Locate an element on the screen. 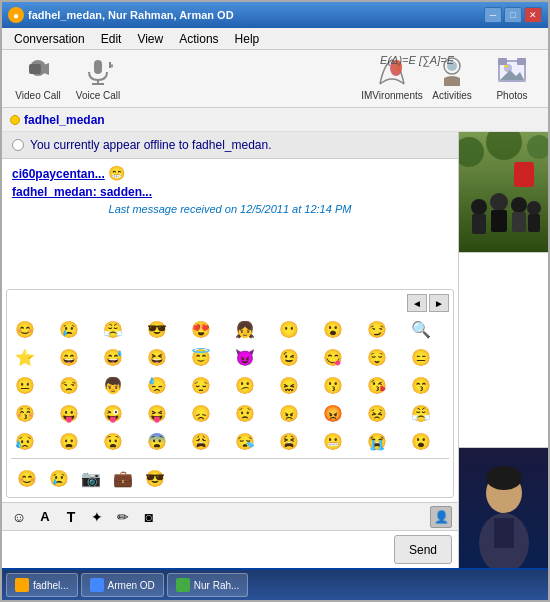 This screenshot has width=550, height=602. emoji-cell-19: 😑 is located at coordinates (421, 357).